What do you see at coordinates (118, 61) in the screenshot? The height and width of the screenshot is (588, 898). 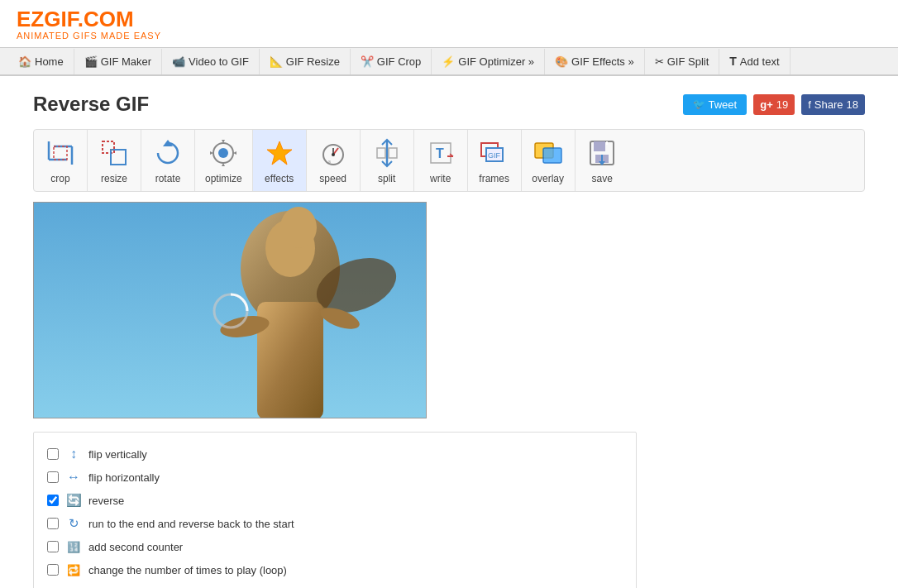 I see `nav-gif-maker: 🎬 GIF Maker` at bounding box center [118, 61].